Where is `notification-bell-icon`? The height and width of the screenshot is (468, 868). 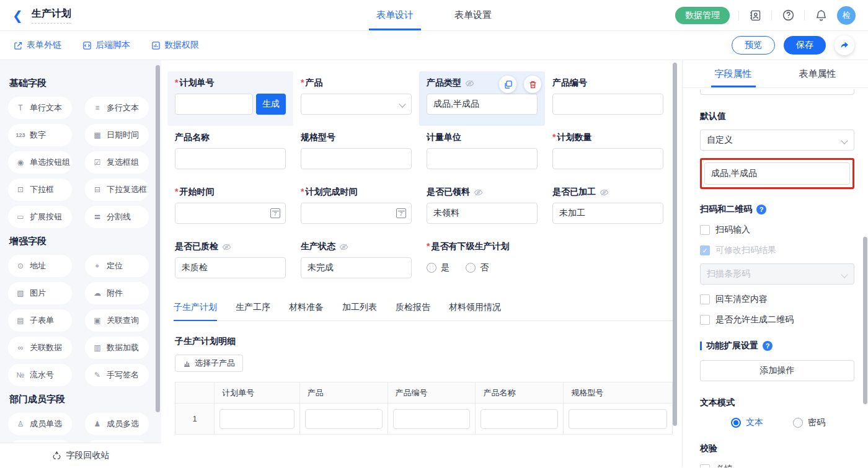
notification-bell-icon is located at coordinates (821, 15).